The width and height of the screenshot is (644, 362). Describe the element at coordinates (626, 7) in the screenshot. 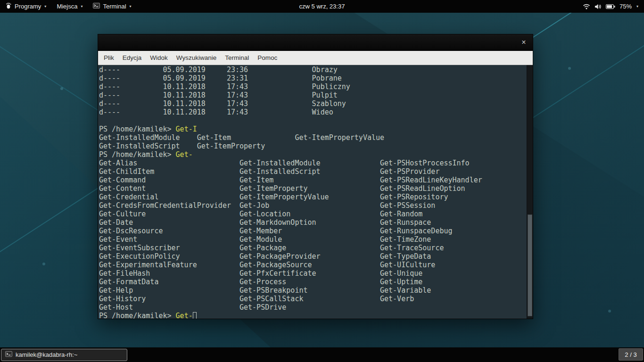

I see `battery-percent-label: 75%` at that location.